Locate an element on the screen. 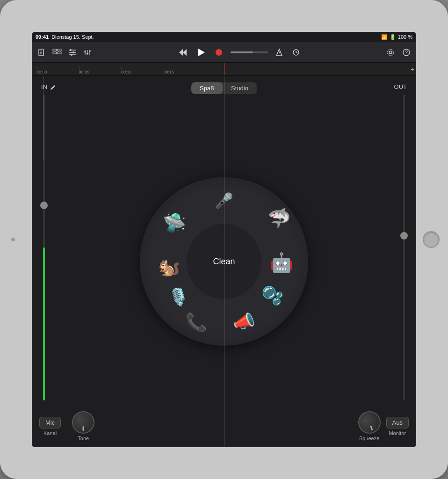 The image size is (448, 479). status-bar: 09:41 Dienstag 15. Sept. 📶 🔋 100 % is located at coordinates (224, 37).